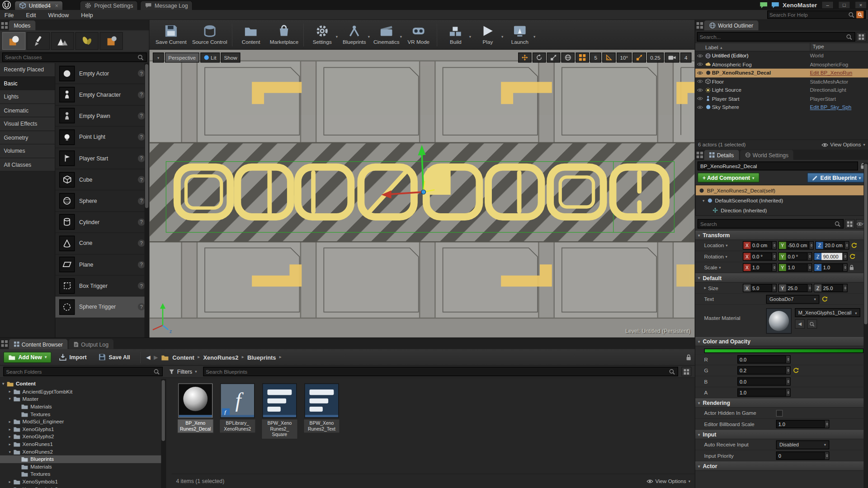 The height and width of the screenshot is (488, 868). I want to click on category-visual-effects: Visual Effects, so click(27, 124).